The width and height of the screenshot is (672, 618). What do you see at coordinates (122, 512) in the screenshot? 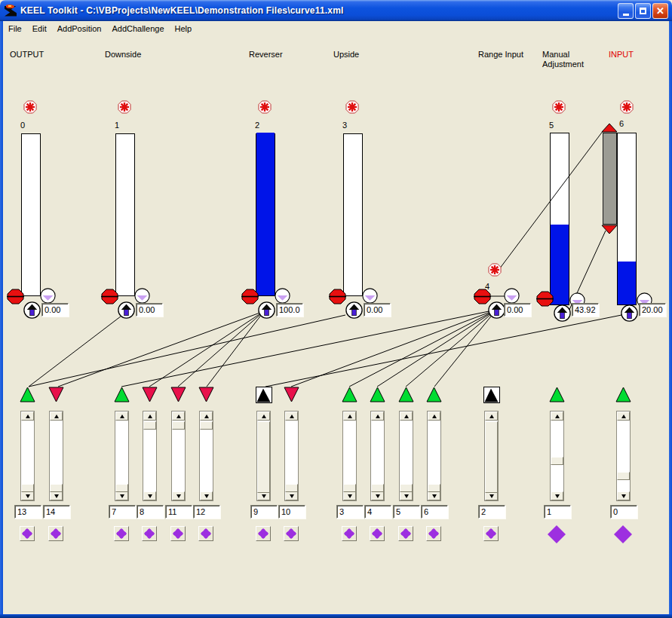
I see `slider-value-field: 7` at bounding box center [122, 512].